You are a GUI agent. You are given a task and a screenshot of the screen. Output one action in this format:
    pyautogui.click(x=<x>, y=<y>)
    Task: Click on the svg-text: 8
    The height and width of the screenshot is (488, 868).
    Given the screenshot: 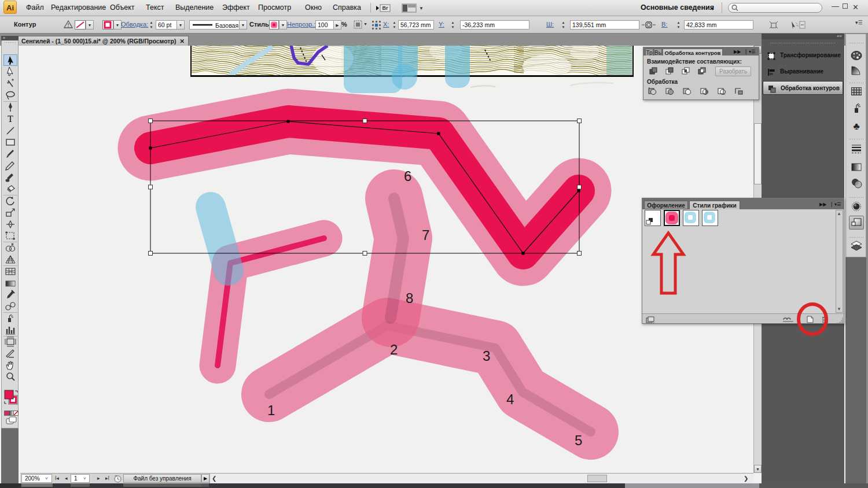 What is the action you would take?
    pyautogui.click(x=410, y=298)
    